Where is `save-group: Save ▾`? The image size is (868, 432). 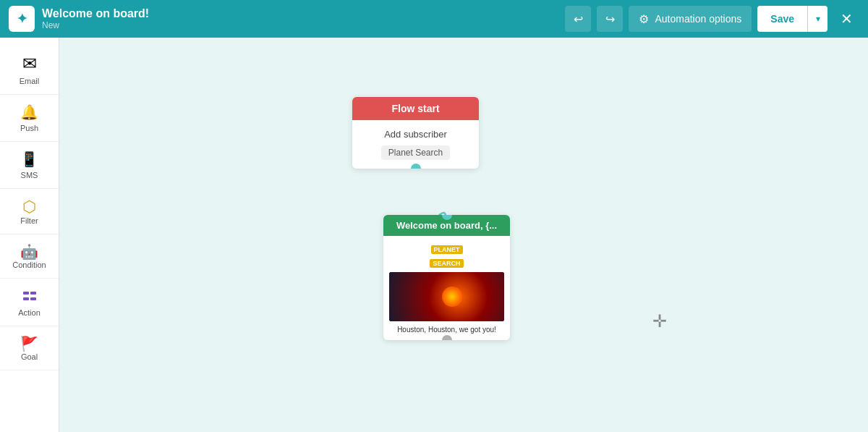 save-group: Save ▾ is located at coordinates (793, 19).